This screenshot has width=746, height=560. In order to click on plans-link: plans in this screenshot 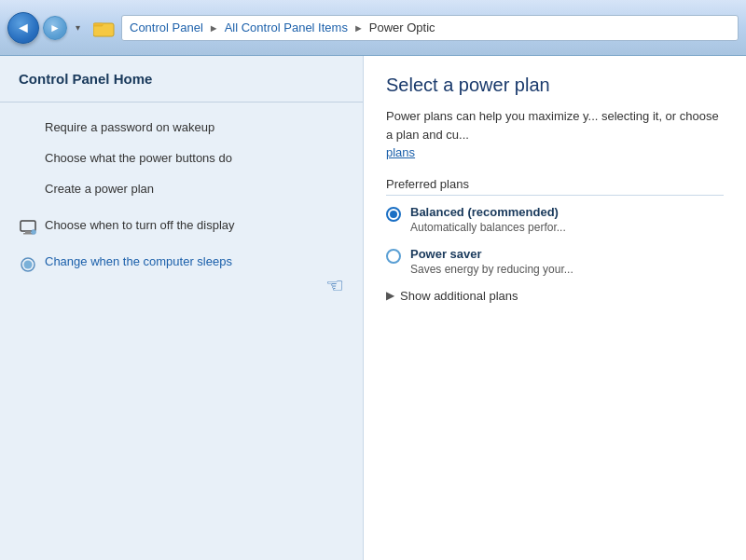, I will do `click(401, 153)`.